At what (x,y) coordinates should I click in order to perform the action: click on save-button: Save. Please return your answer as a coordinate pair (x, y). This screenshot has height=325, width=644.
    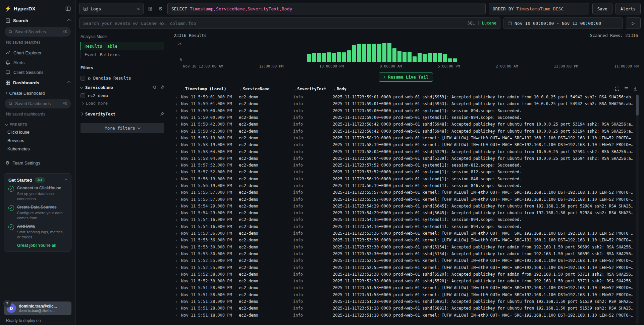
    Looking at the image, I should click on (602, 9).